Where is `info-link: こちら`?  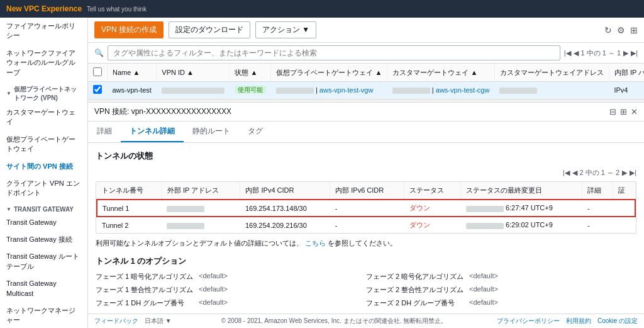
info-link: こちら is located at coordinates (316, 243).